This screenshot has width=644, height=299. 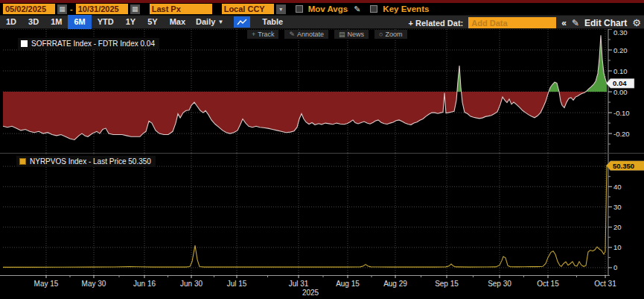 What do you see at coordinates (46, 283) in the screenshot?
I see `svg-text: May 15` at bounding box center [46, 283].